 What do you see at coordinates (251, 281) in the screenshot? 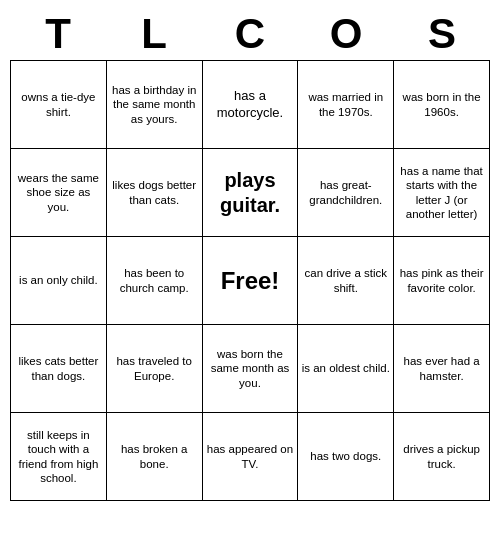
I see `bingo-cell-12: Free!` at bounding box center [251, 281].